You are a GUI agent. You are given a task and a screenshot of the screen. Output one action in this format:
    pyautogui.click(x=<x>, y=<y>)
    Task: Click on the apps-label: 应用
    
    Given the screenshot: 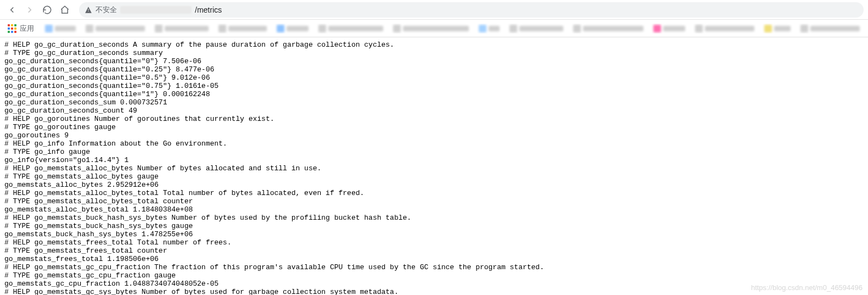 What is the action you would take?
    pyautogui.click(x=27, y=29)
    